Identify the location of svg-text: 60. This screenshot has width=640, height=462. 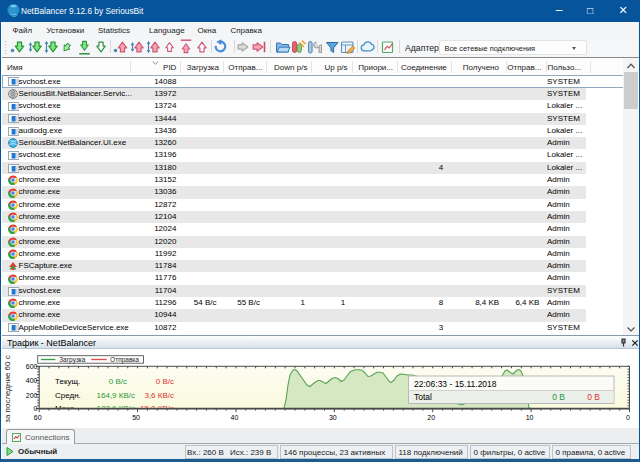
(38, 418).